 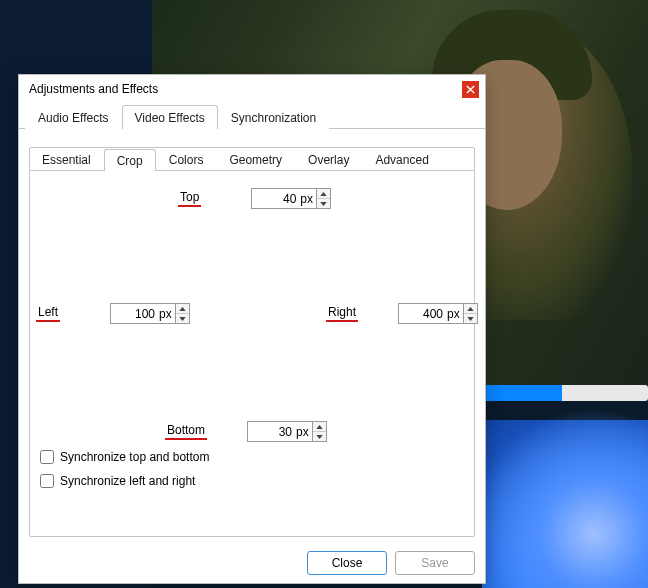 I want to click on sync-top-bottom-row: Synchronize top and bottom, so click(x=124, y=457).